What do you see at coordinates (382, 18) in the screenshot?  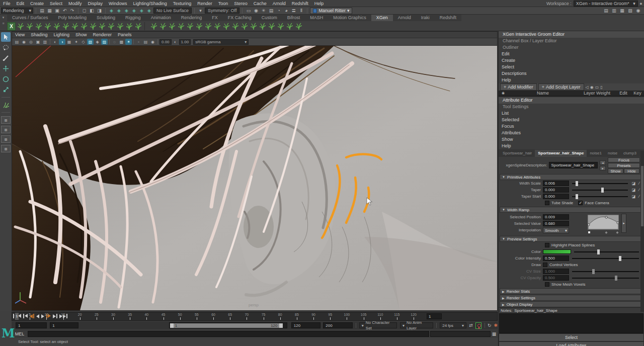 I see `shelf-tab-xgen: XGen` at bounding box center [382, 18].